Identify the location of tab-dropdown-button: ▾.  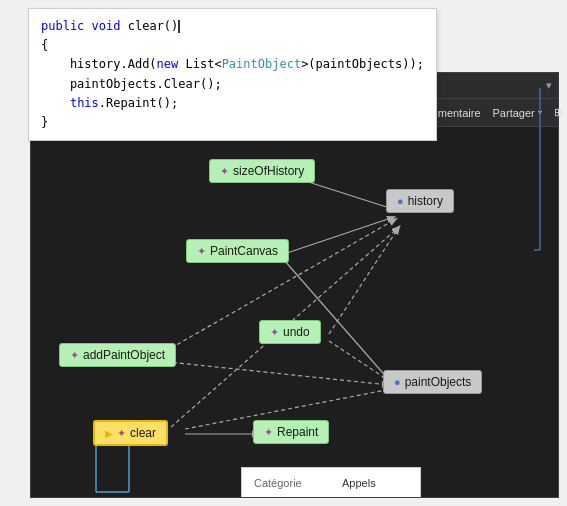
(549, 86).